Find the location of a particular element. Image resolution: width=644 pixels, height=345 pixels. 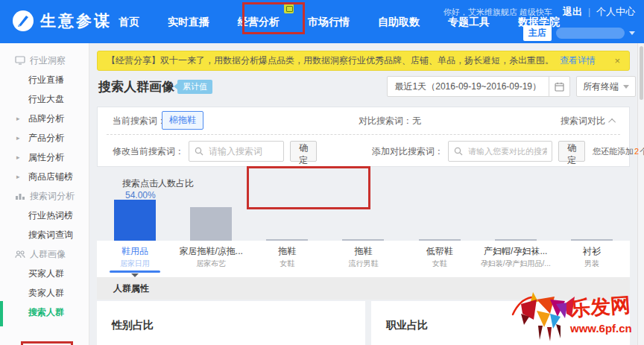

user-center-link: 个人中心 is located at coordinates (616, 12).